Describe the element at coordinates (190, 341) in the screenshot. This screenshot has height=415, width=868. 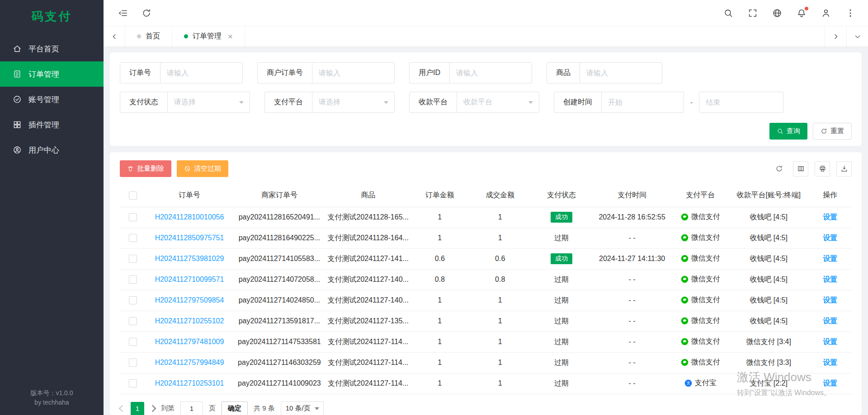
I see `order-no-link: H2024112797481009` at that location.